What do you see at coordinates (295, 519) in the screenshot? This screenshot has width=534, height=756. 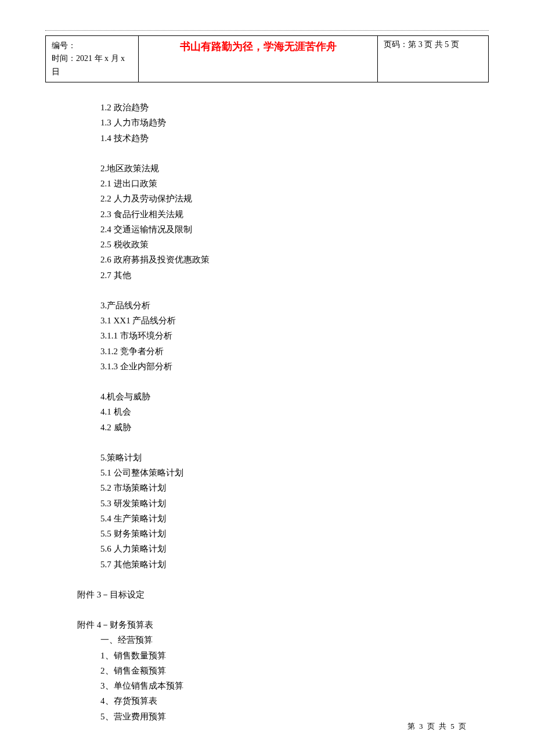 I see `outline-item: 5.4 生产策略计划` at bounding box center [295, 519].